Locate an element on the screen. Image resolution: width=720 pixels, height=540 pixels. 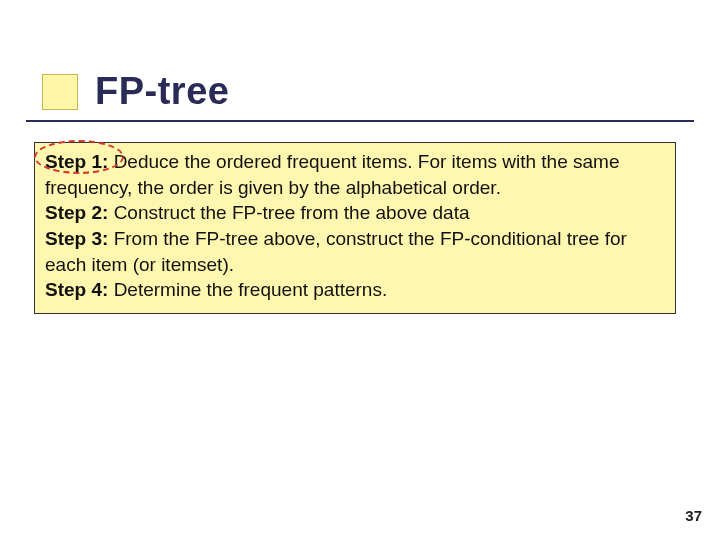
step-2-text: Construct the FP-tree from the above dat… is located at coordinates (288, 212).